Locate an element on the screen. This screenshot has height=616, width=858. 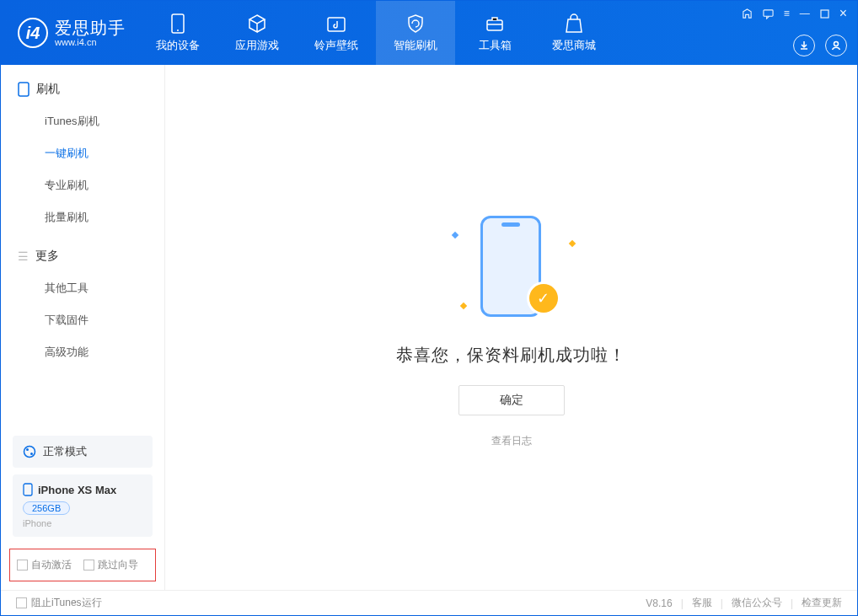
maximize-button is located at coordinates (824, 13).